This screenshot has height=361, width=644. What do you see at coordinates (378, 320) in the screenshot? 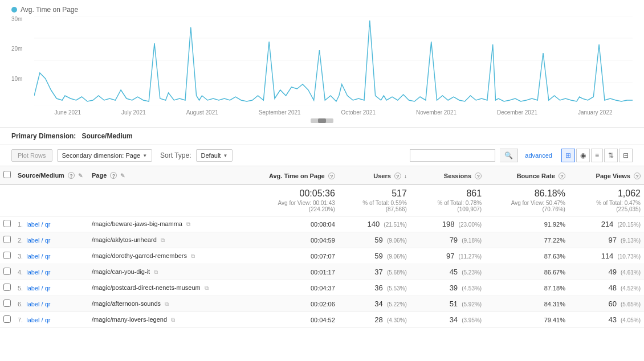
I see `row-users-value: 28` at bounding box center [378, 320].